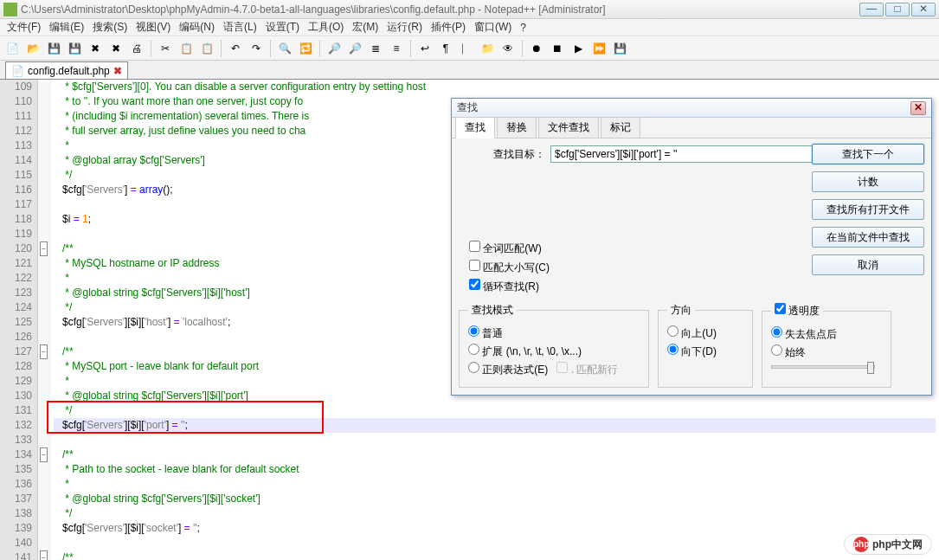 The width and height of the screenshot is (939, 560). What do you see at coordinates (285, 48) in the screenshot?
I see `find-icon: 🔍` at bounding box center [285, 48].